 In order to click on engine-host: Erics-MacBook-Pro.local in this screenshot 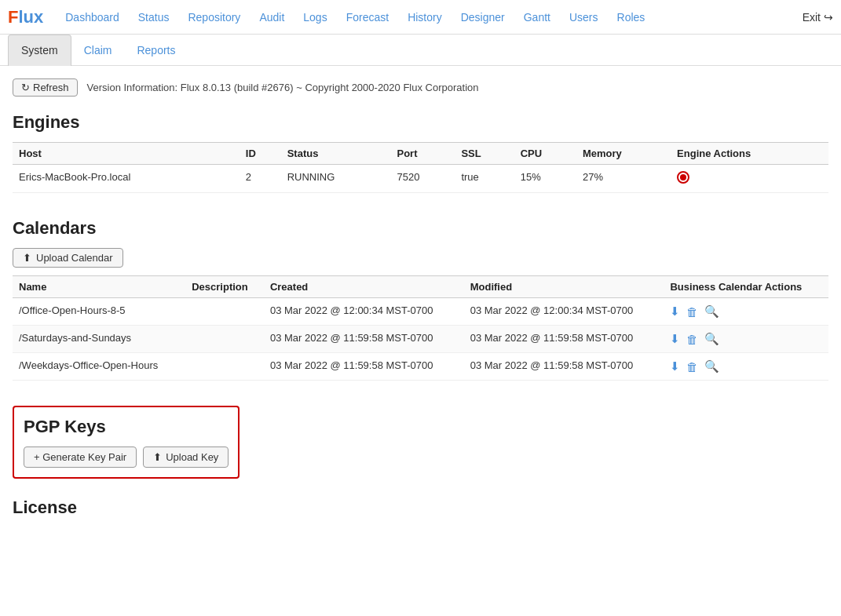, I will do `click(126, 179)`.